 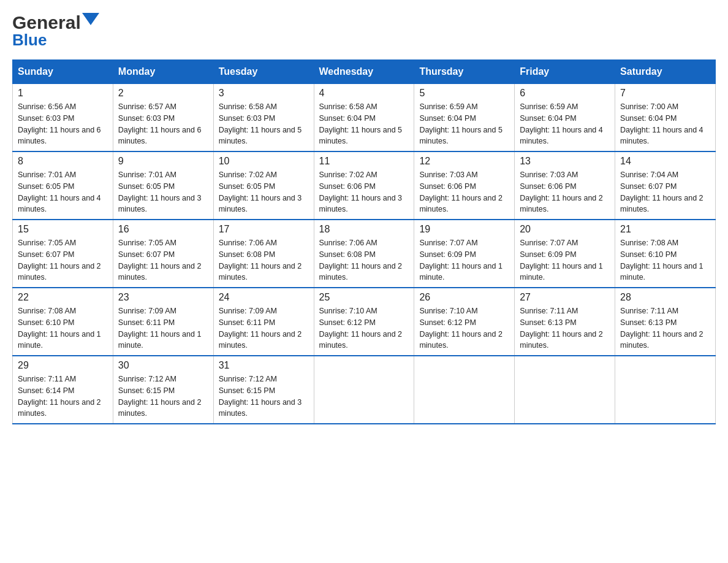 I want to click on day-number: 3, so click(x=264, y=93).